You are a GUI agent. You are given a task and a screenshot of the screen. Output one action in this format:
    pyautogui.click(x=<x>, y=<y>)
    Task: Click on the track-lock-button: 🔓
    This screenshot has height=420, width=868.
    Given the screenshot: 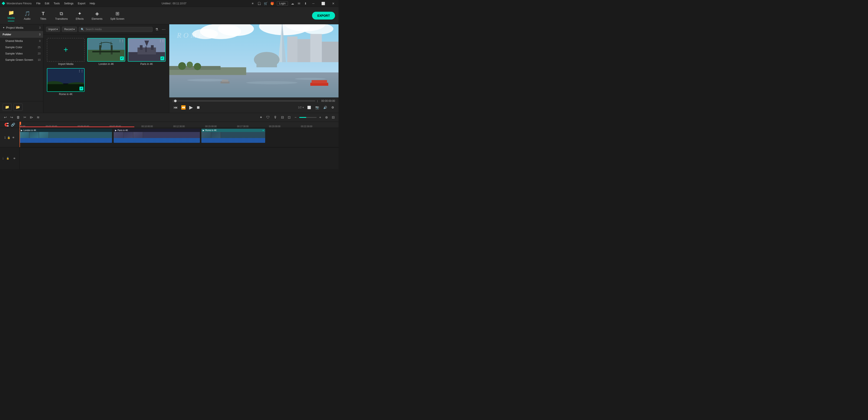 What is the action you would take?
    pyautogui.click(x=9, y=138)
    